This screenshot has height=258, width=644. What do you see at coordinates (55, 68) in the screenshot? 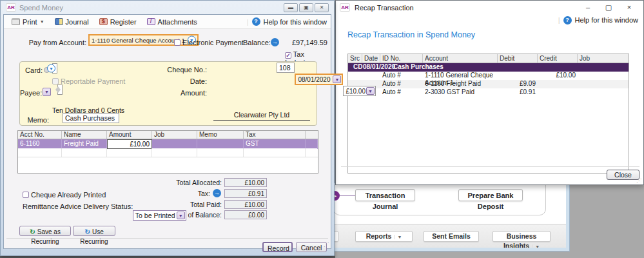
I see `card-combo: ▼` at bounding box center [55, 68].